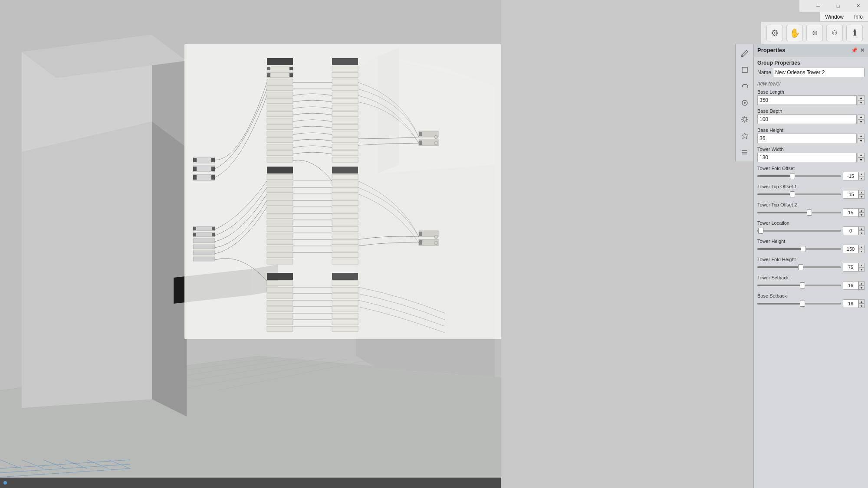 This screenshot has height=488, width=868. Describe the element at coordinates (811, 278) in the screenshot. I see `tower-setback-label: Tower Setback` at that location.